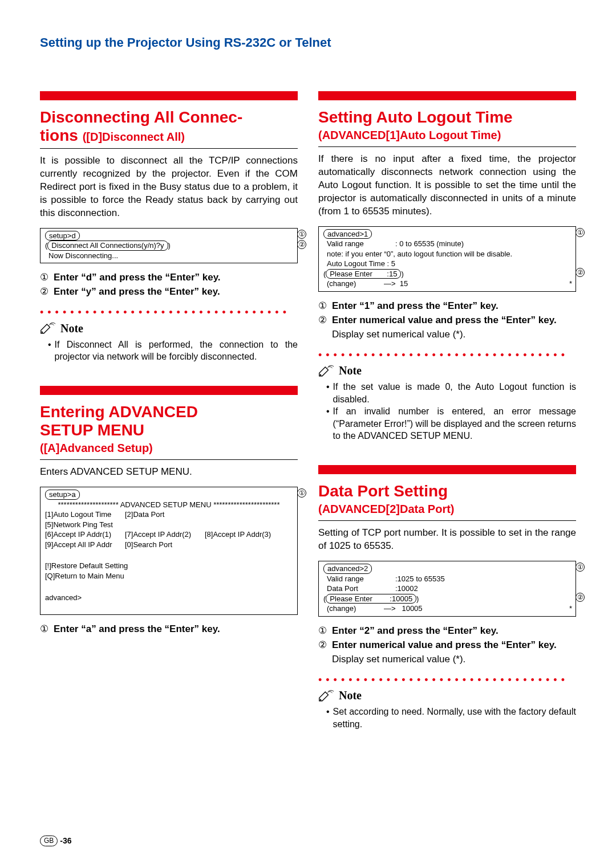 The width and height of the screenshot is (616, 868). Describe the element at coordinates (63, 236) in the screenshot. I see `term-input: setup>d` at that location.